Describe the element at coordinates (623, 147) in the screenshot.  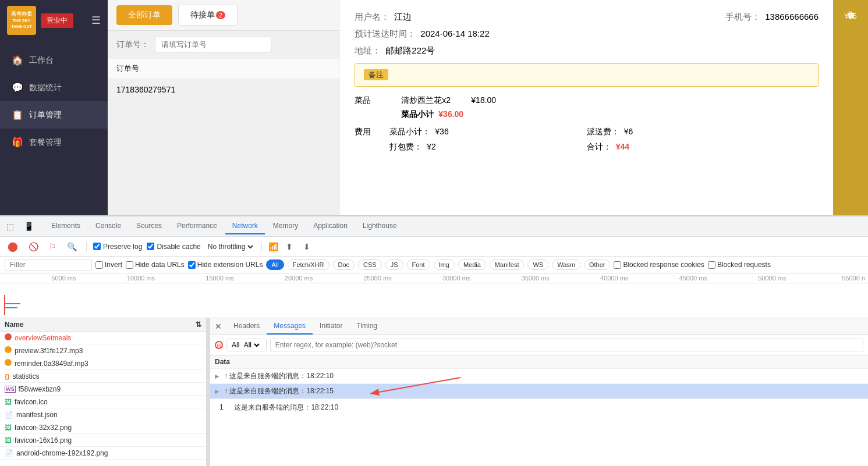
I see `fee-total-value: ¥44` at that location.